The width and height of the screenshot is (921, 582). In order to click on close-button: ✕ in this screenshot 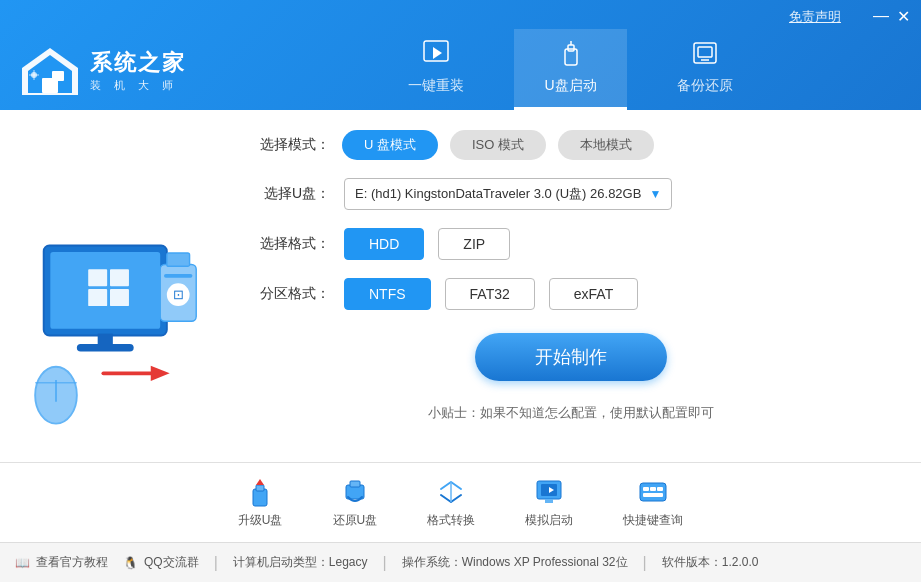, I will do `click(903, 16)`.